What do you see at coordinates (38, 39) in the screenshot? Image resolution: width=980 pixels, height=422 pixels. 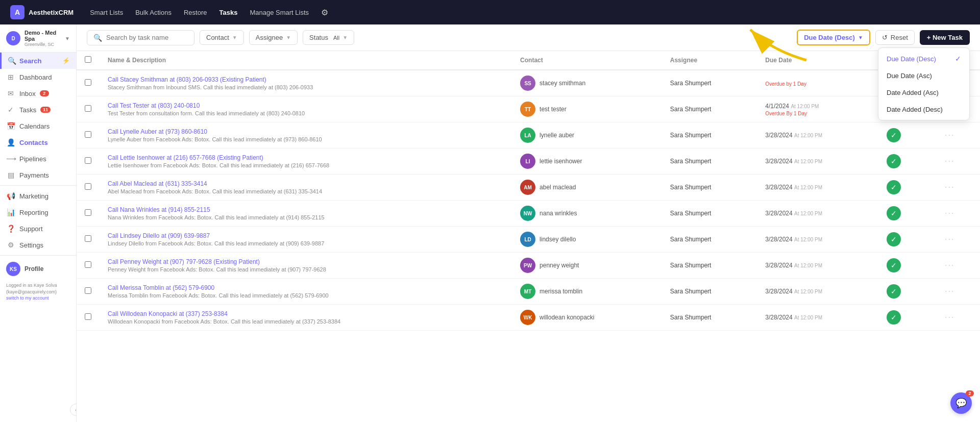 I see `workspace-selector: D Demo - Med Spa Greenville, SC ▼` at bounding box center [38, 39].